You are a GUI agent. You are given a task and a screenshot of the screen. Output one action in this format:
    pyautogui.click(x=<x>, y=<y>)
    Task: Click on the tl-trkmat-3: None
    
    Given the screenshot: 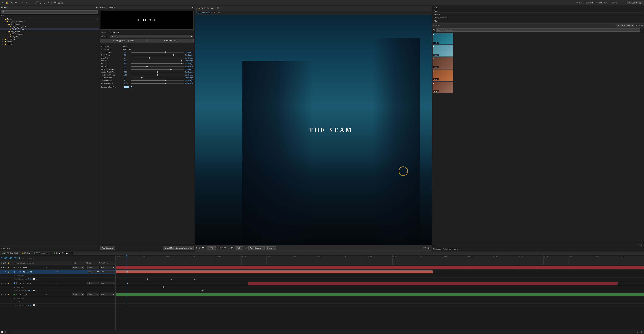 What is the action you would take?
    pyautogui.click(x=94, y=283)
    